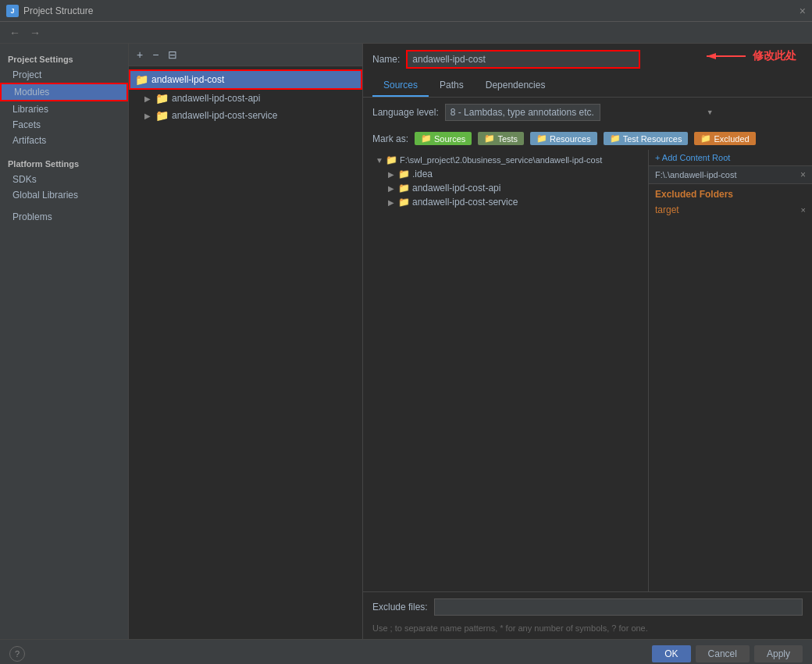 The width and height of the screenshot is (812, 664). I want to click on excluded-section: Excluded Folders target ×, so click(731, 203).